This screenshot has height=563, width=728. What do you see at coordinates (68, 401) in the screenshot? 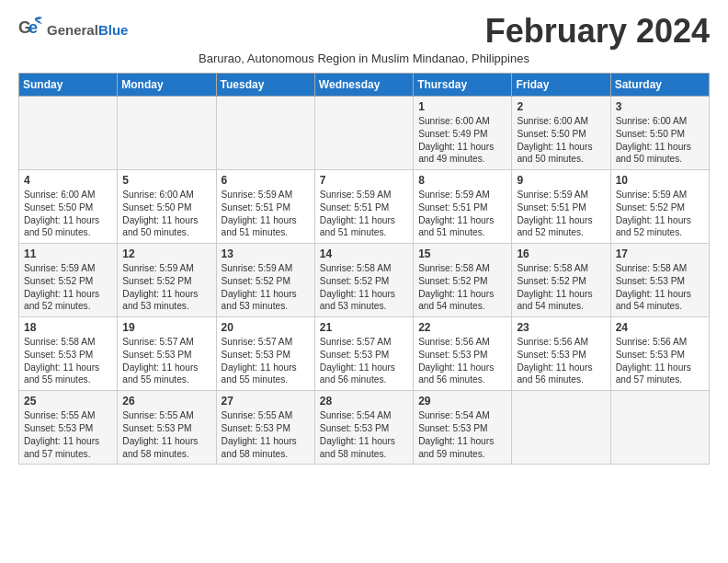
I see `day-number: 25` at bounding box center [68, 401].